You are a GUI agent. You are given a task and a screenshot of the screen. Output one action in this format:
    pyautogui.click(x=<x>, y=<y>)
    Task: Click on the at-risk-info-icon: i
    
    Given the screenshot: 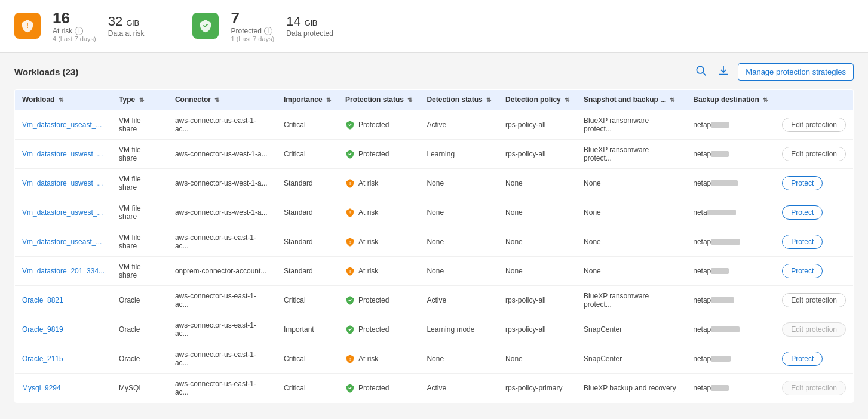 What is the action you would take?
    pyautogui.click(x=79, y=31)
    